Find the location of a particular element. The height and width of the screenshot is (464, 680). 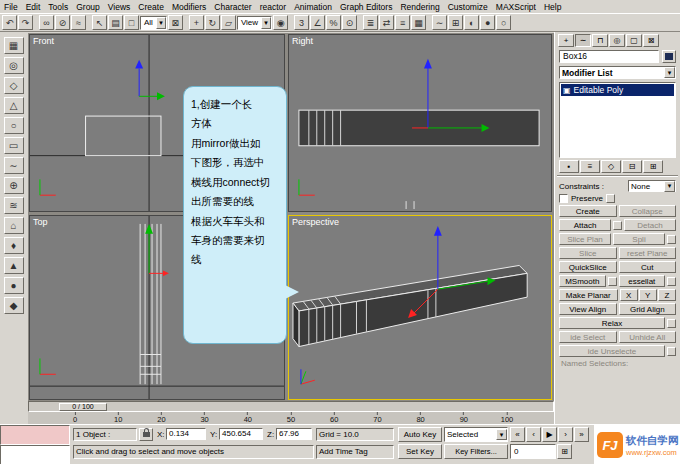

schematic-view-icon: ⊞ is located at coordinates (456, 22).